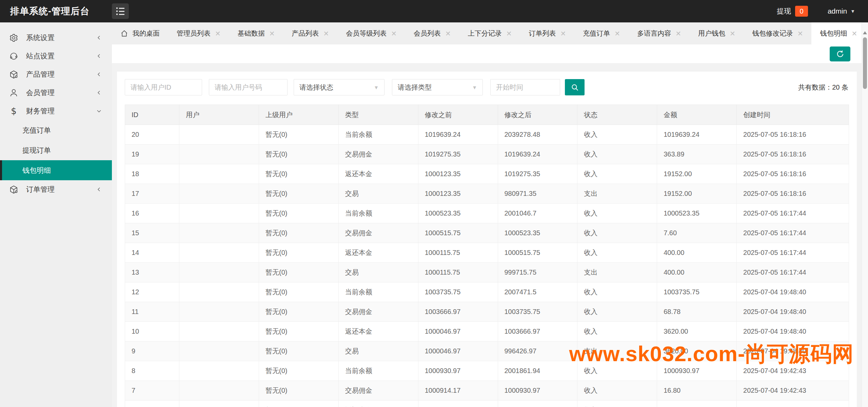 Image resolution: width=868 pixels, height=407 pixels. What do you see at coordinates (146, 33) in the screenshot?
I see `tab-label: 我的桌面` at bounding box center [146, 33].